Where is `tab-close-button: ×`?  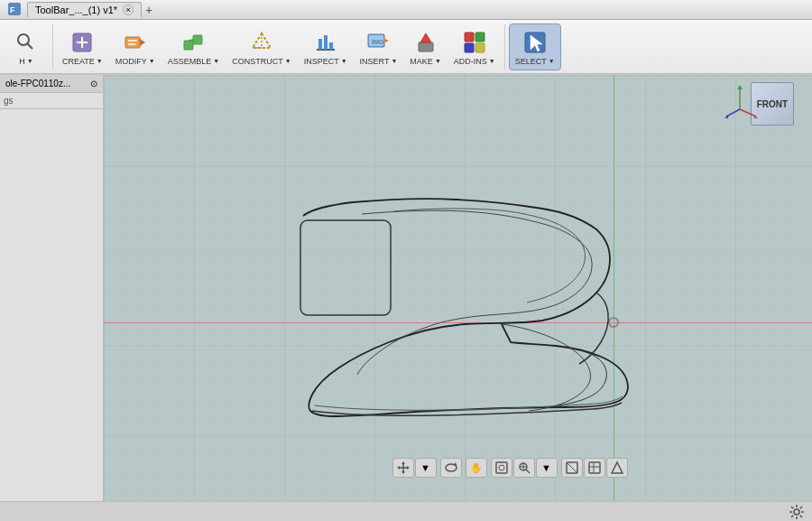
tab-close-button: × is located at coordinates (128, 10).